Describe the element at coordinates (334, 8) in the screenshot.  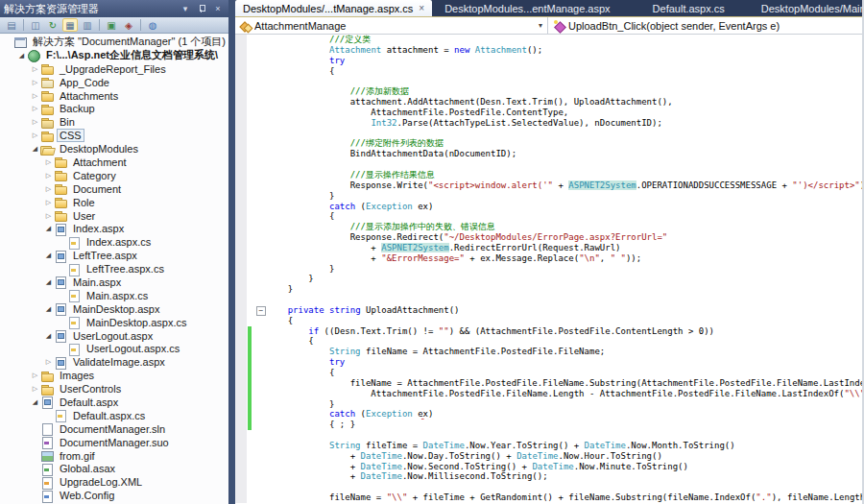
I see `document-tab: DesktopModules/...tManage.aspx.cs×` at that location.